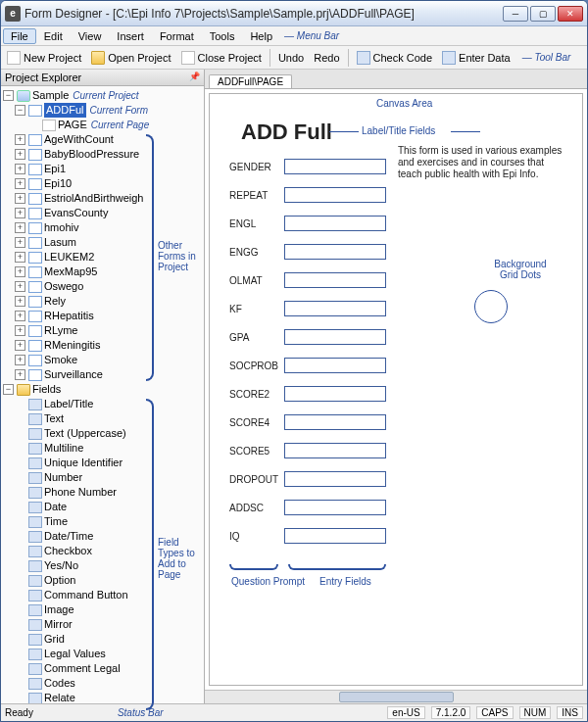 The width and height of the screenshot is (588, 722). Describe the element at coordinates (102, 698) in the screenshot. I see `tree-field-type: Relate` at that location.